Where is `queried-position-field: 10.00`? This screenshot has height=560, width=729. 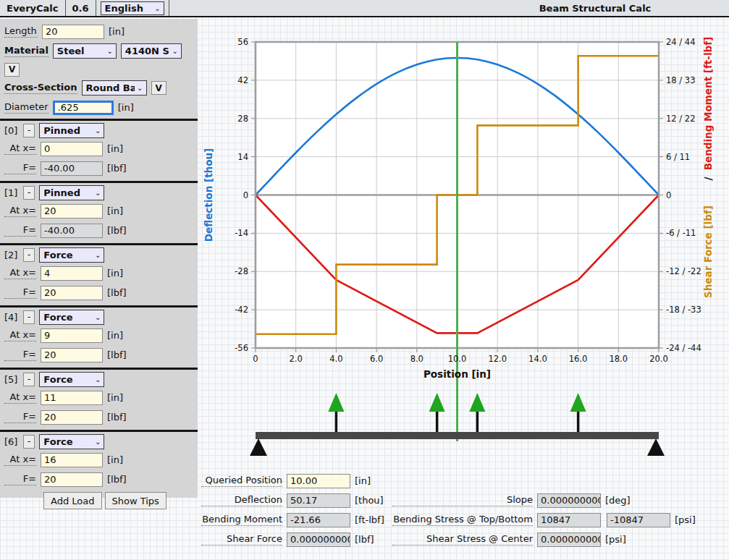
queried-position-field: 10.00 is located at coordinates (319, 481).